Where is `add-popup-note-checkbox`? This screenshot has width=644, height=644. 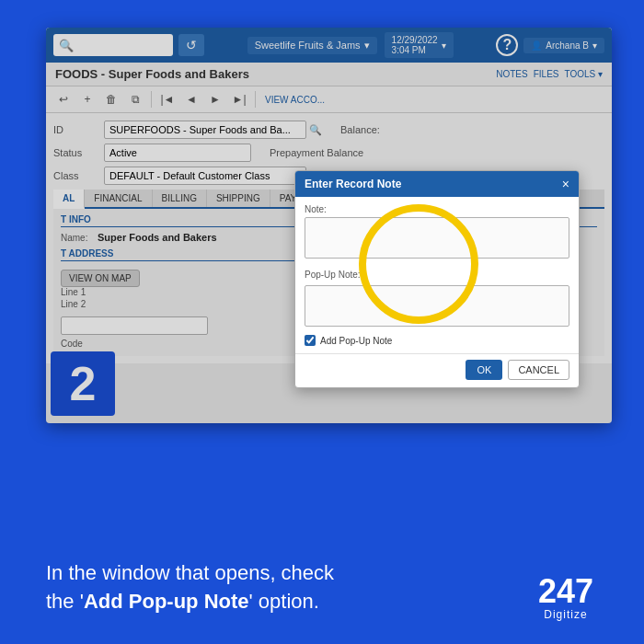 add-popup-note-checkbox is located at coordinates (310, 340).